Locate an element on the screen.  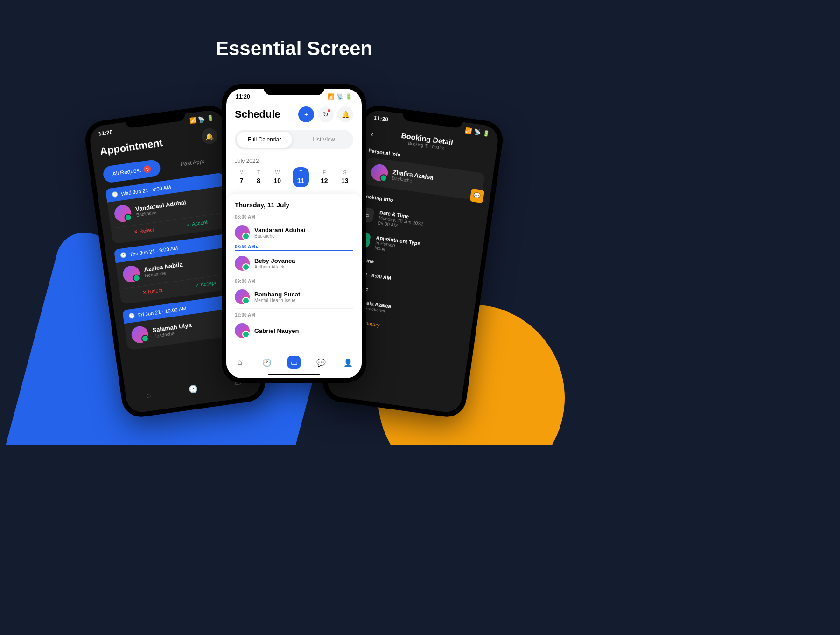
nav-calendar-icon: ▭ is located at coordinates (294, 362).